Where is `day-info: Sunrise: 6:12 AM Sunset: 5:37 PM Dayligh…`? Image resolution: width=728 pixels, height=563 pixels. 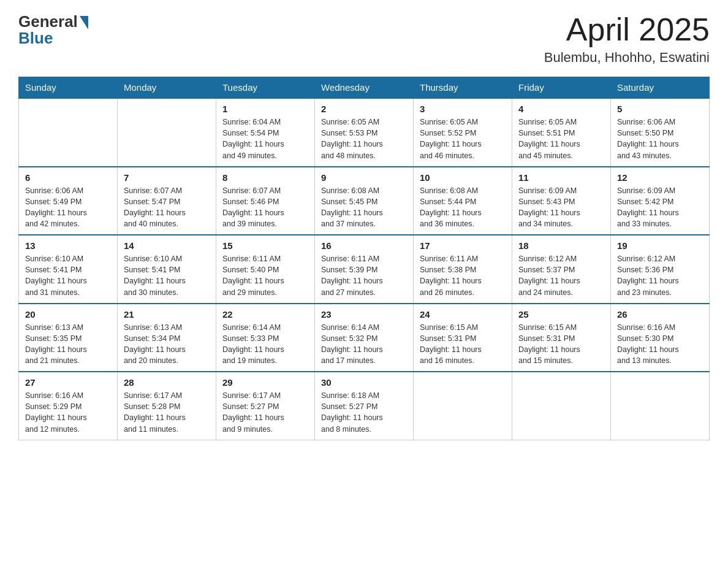 day-info: Sunrise: 6:12 AM Sunset: 5:37 PM Dayligh… is located at coordinates (561, 276).